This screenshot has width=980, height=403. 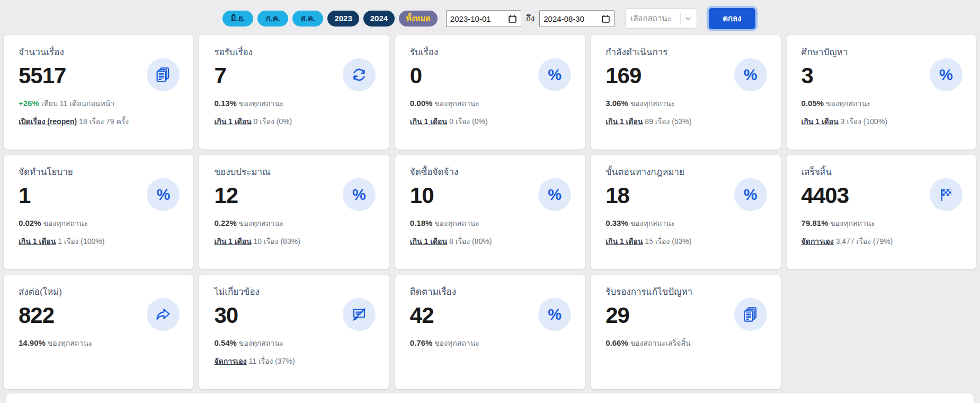 What do you see at coordinates (294, 103) in the screenshot?
I see `card-subline-percent: 0.13% ของทุกสถานะ` at bounding box center [294, 103].